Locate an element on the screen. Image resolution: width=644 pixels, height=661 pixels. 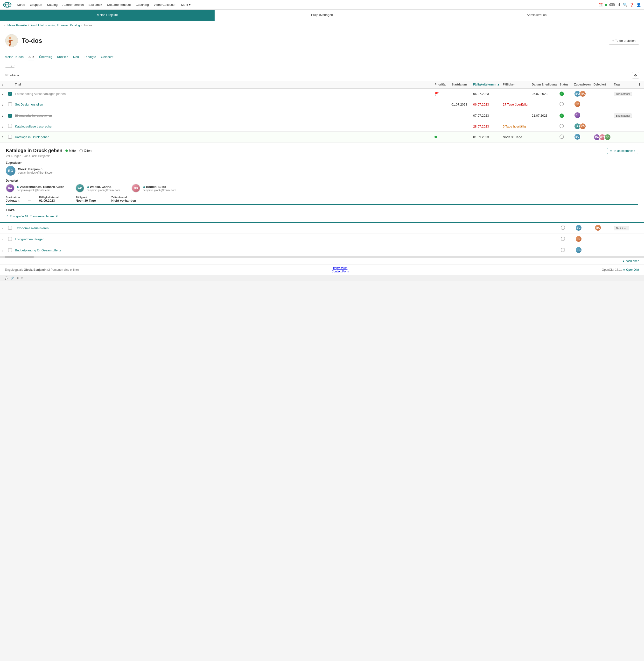
row5-checkbox is located at coordinates (10, 137).